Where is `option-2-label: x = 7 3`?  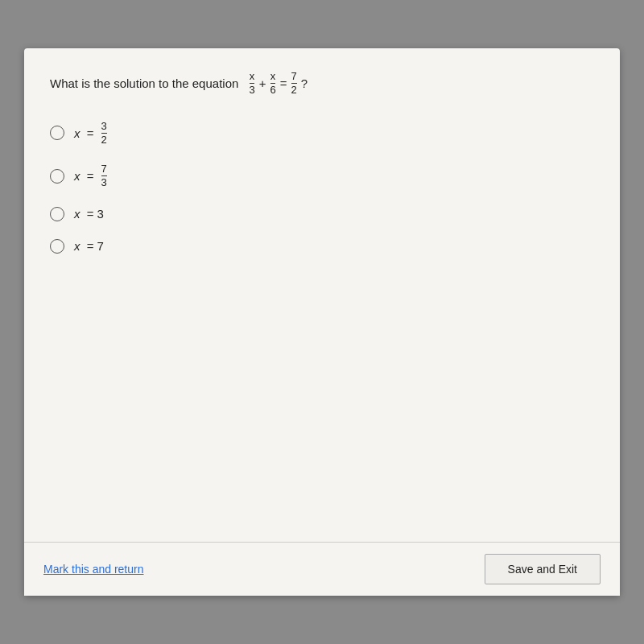
option-2-label: x = 7 3 is located at coordinates (91, 176).